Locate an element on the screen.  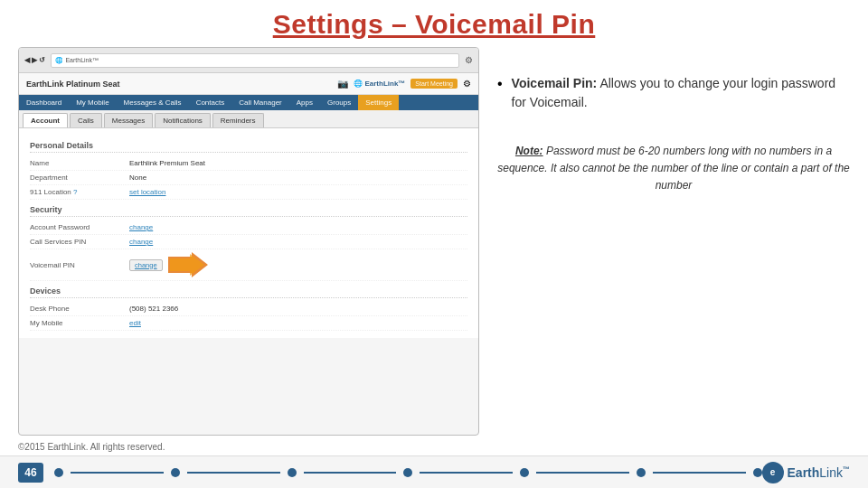
my-mobile-edit-link: edit is located at coordinates (136, 324).